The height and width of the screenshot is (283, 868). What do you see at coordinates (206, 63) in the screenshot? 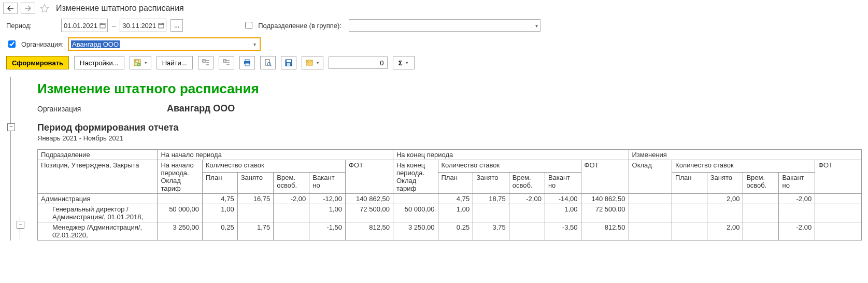
I see `expand-all-button` at bounding box center [206, 63].